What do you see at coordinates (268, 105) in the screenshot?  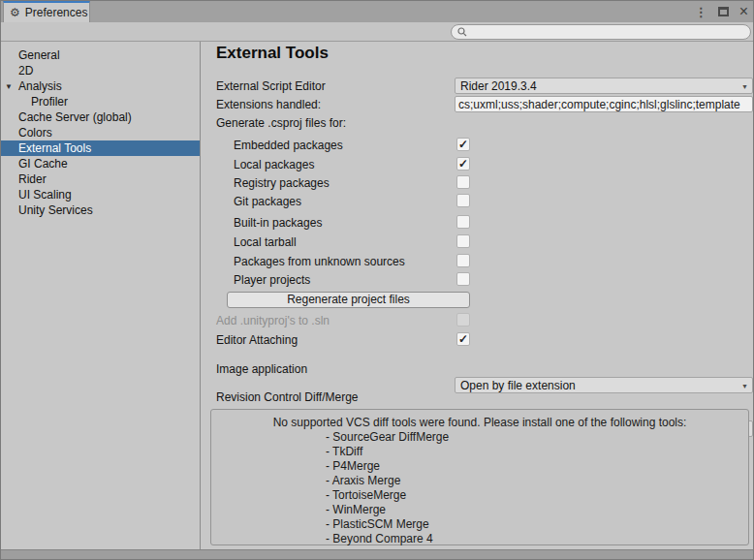 I see `extensions-label: Extensions handled:` at bounding box center [268, 105].